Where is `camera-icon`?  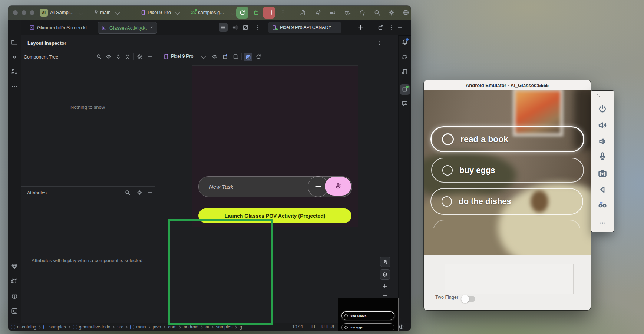
camera-icon is located at coordinates (602, 173).